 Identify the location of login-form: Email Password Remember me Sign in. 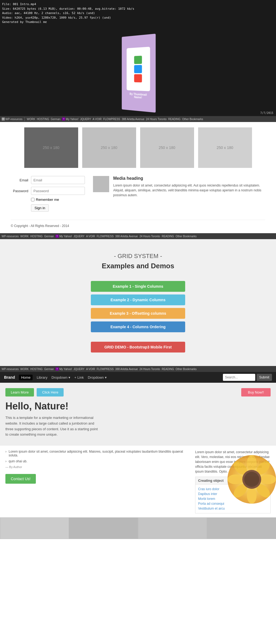
(48, 194).